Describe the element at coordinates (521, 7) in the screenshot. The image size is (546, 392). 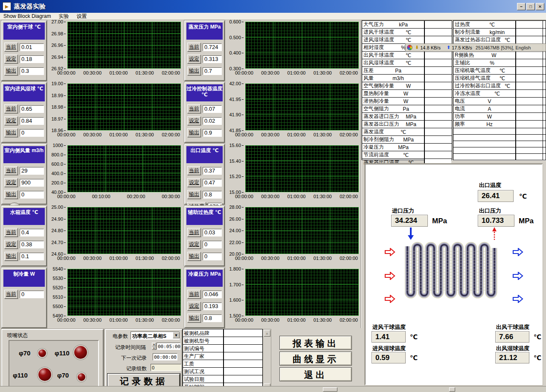
I see `minimize-button: –` at that location.